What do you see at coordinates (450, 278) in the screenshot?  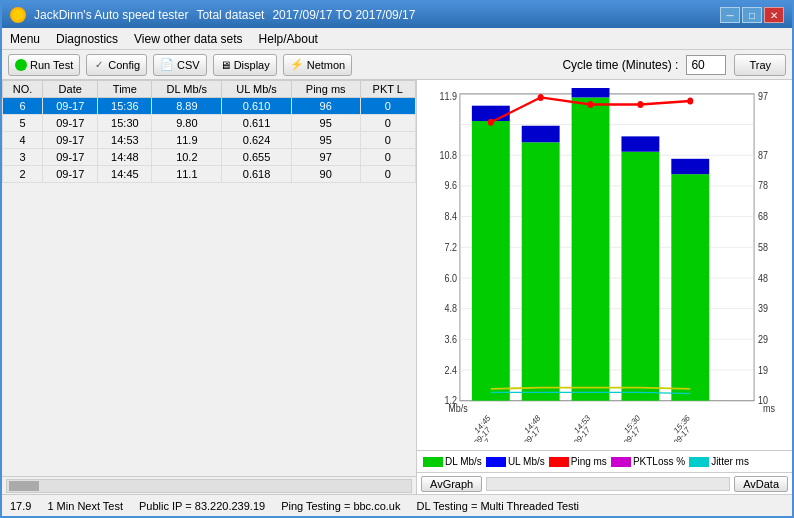 I see `svg-text: 6.0` at bounding box center [450, 278].